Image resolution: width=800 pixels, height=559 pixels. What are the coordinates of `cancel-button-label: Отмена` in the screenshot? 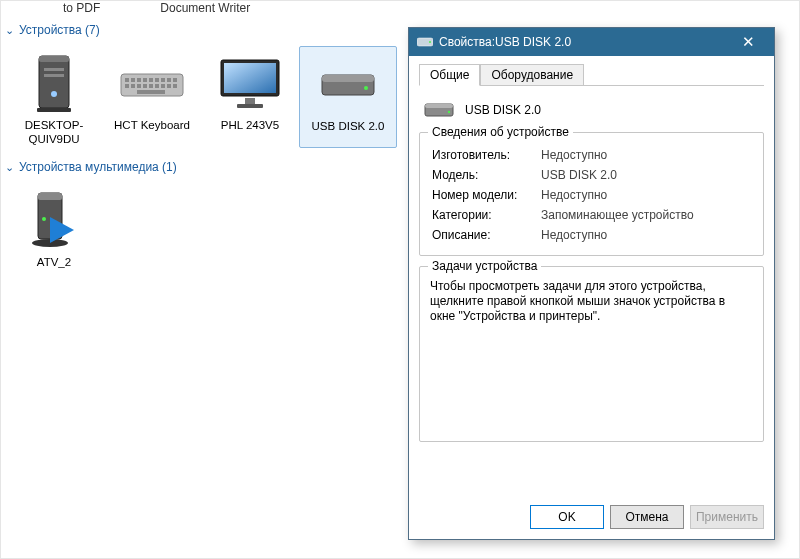 It's located at (646, 517).